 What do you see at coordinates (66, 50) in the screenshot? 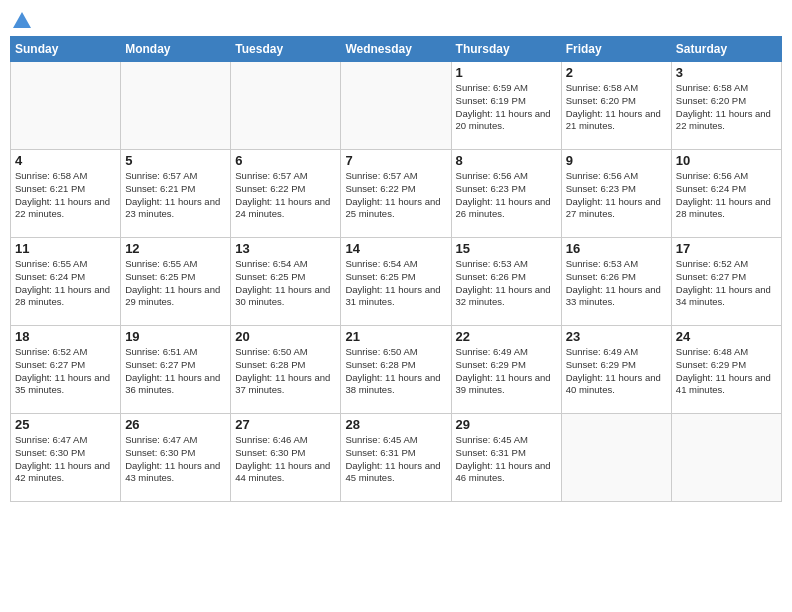
I see `calendar-header-sunday: Sunday` at bounding box center [66, 50].